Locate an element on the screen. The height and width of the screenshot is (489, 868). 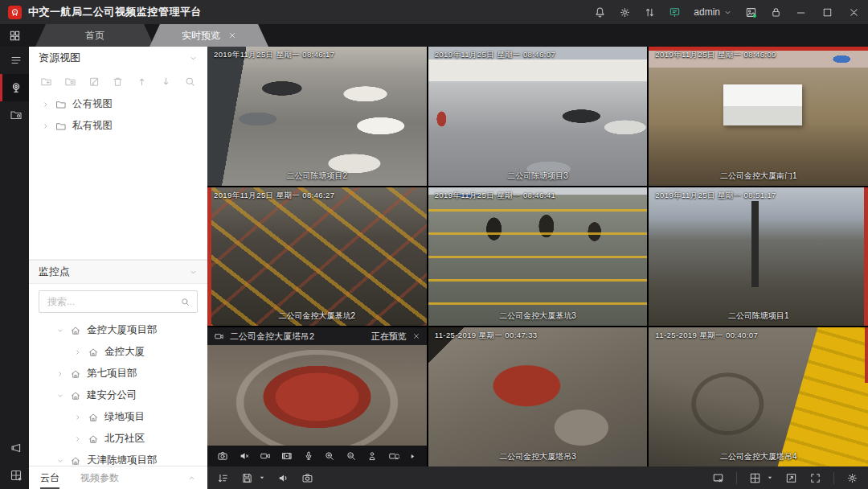
tree-item-site: 金控大厦 is located at coordinates (118, 352).